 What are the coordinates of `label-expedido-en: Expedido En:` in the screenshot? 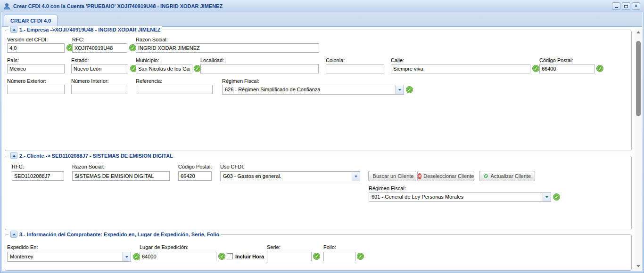 It's located at (23, 247).